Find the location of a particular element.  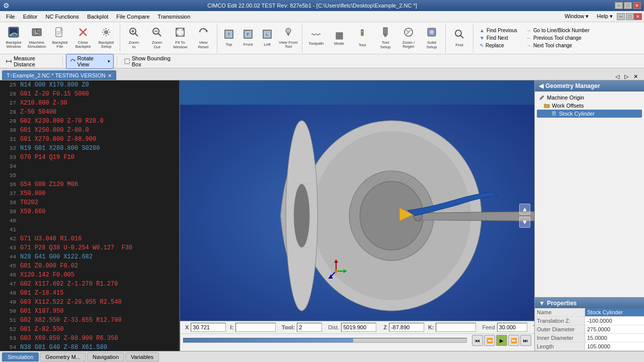

feed-input is located at coordinates (512, 327).